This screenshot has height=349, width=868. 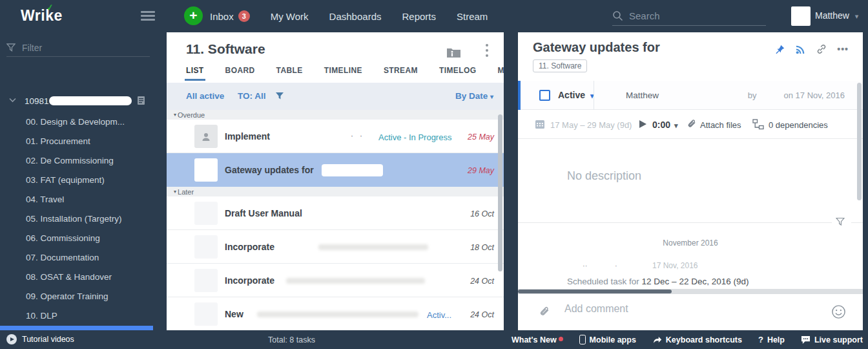 What do you see at coordinates (837, 16) in the screenshot?
I see `user-menu: Matthew ▾` at bounding box center [837, 16].